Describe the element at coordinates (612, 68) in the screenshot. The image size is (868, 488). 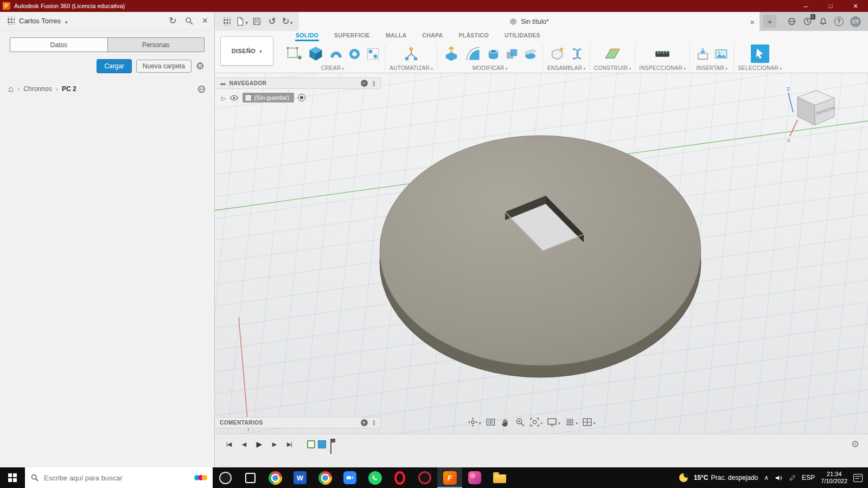
I see `group-label-construir: CONSTRUIR` at that location.